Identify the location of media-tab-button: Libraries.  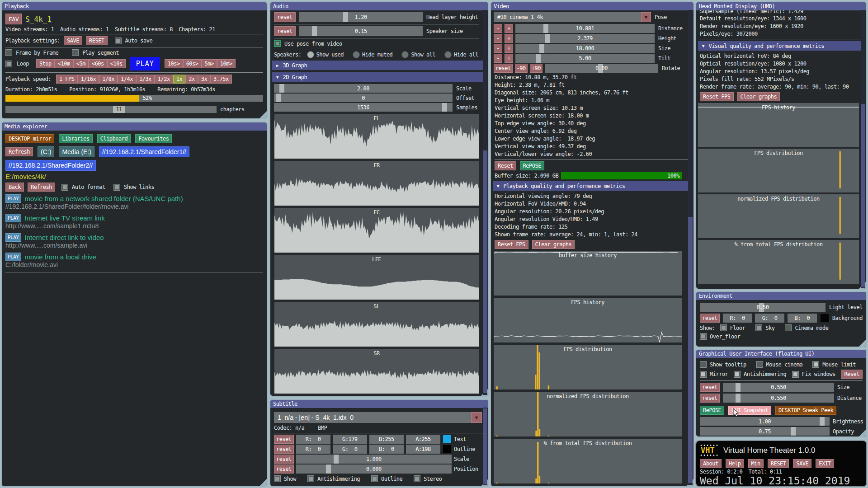
(76, 139).